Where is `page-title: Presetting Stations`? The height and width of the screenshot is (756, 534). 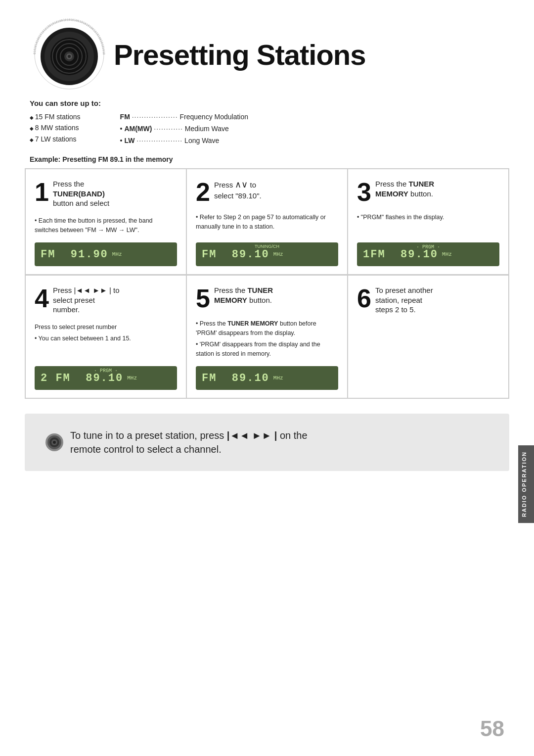 page-title: Presetting Stations is located at coordinates (240, 54).